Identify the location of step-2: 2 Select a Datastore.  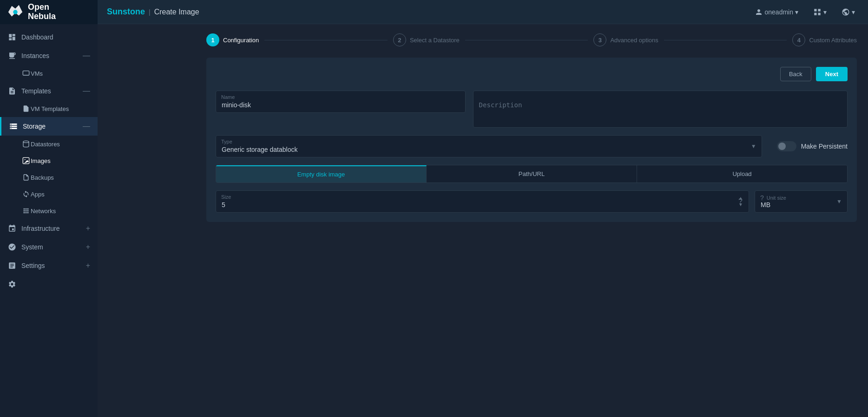
(427, 40).